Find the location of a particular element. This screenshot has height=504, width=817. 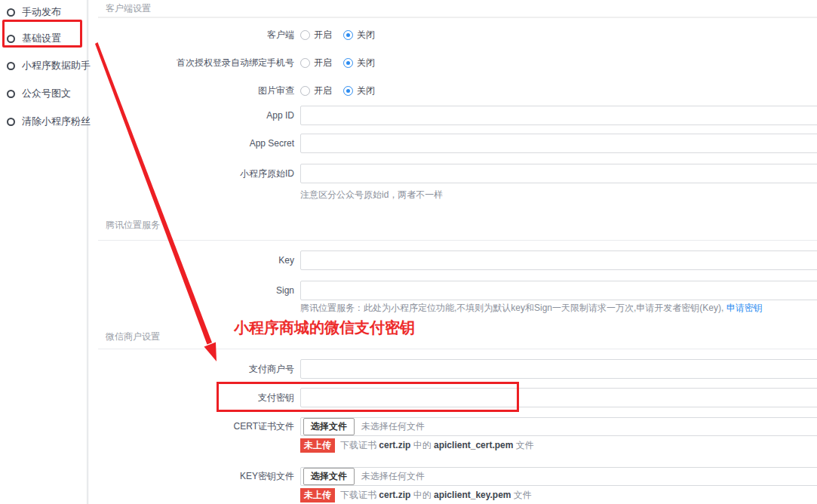

form-row-cert-file: CERT证书文件 选择文件 未选择任何文件 is located at coordinates (453, 427).